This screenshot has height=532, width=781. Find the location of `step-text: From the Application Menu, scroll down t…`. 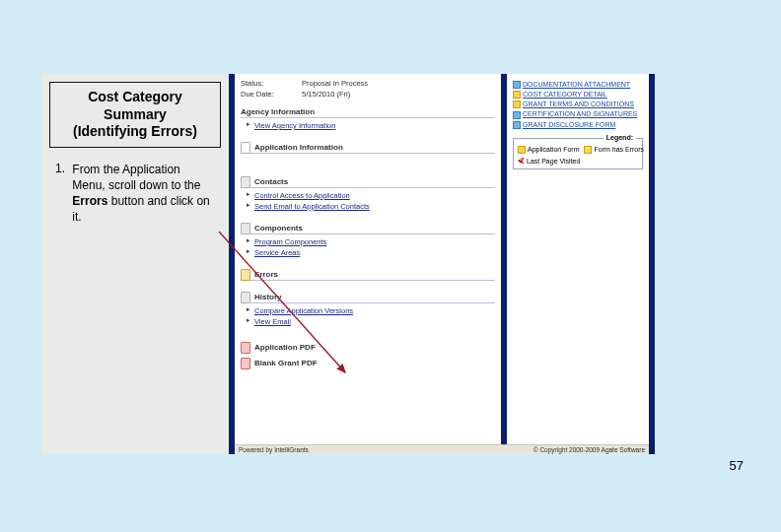

step-text: From the Application Menu, scroll down t… is located at coordinates (144, 193).